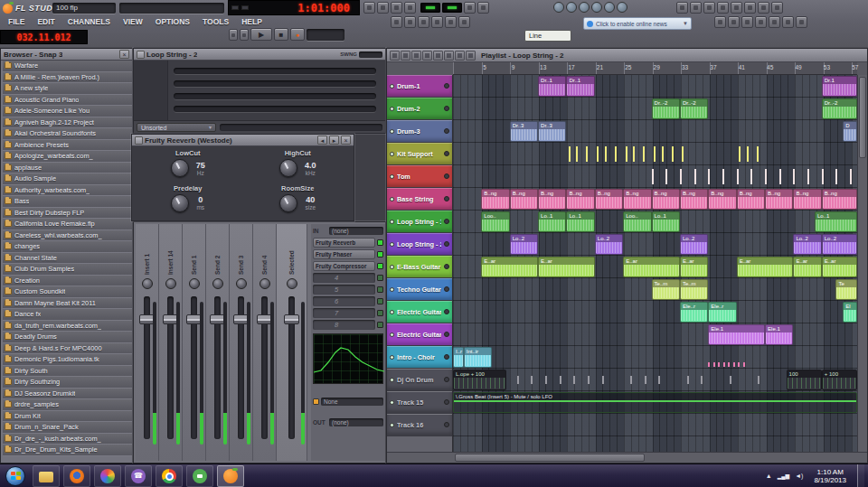 The width and height of the screenshot is (868, 487). What do you see at coordinates (345, 140) in the screenshot?
I see `close-icon: ×` at bounding box center [345, 140].